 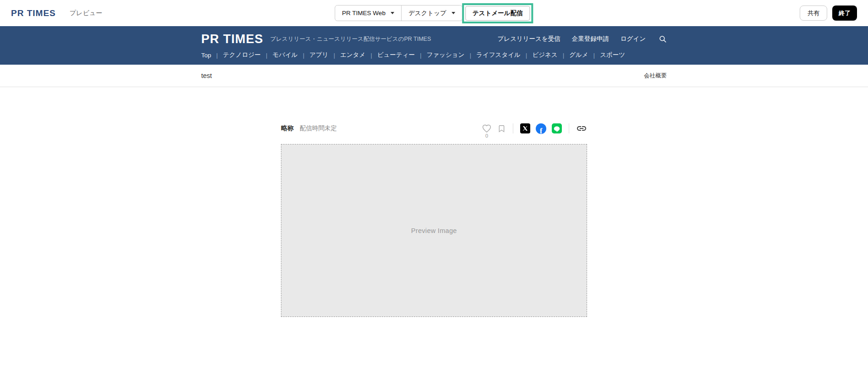 I want to click on like-count: 0, so click(x=487, y=136).